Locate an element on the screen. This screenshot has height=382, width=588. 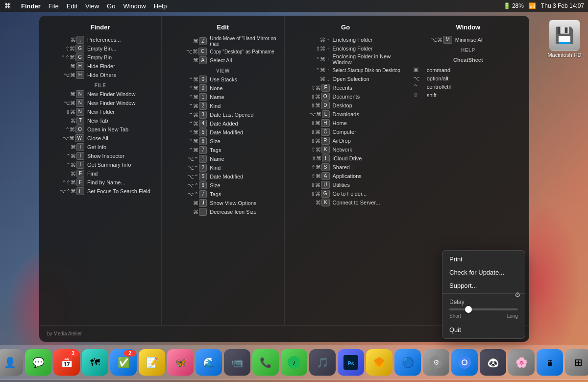
key-letter: G is located at coordinates (80, 49).